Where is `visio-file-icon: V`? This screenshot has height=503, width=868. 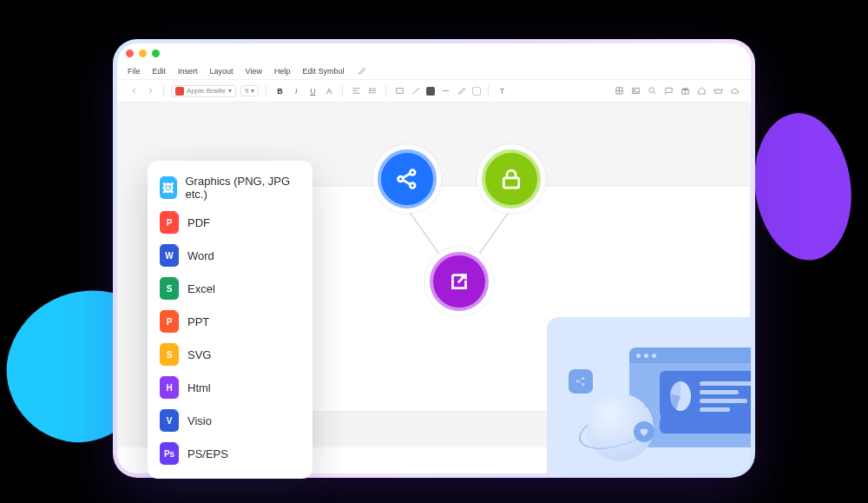 visio-file-icon: V is located at coordinates (169, 420).